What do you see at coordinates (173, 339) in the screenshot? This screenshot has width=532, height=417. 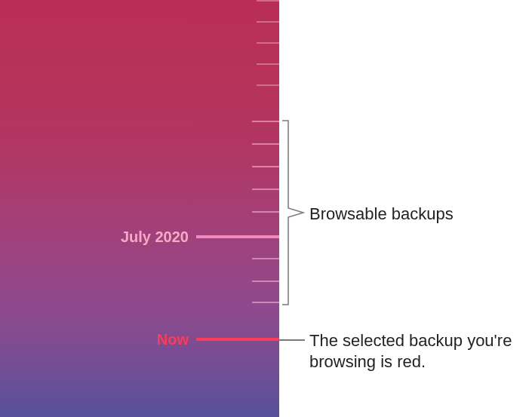 I see `now-label: Now` at bounding box center [173, 339].